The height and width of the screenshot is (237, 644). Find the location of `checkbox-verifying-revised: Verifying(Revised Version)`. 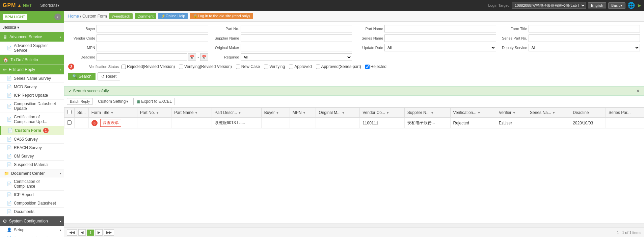

checkbox-verifying-revised: Verifying(Revised Version) is located at coordinates (205, 67).